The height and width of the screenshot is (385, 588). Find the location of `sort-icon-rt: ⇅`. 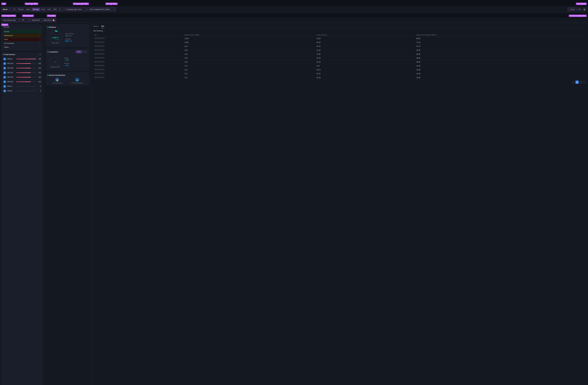

sort-icon-rt: ⇅ is located at coordinates (200, 35).